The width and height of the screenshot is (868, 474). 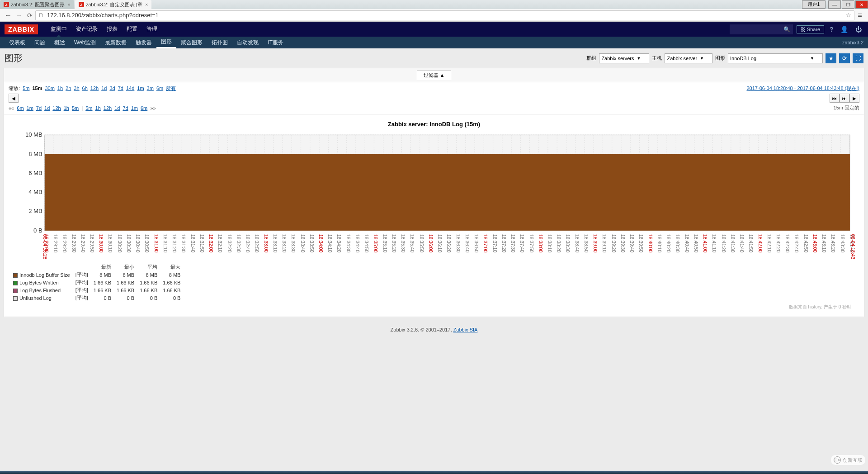 I want to click on fullscreen-button: ⛶, so click(x=858, y=58).